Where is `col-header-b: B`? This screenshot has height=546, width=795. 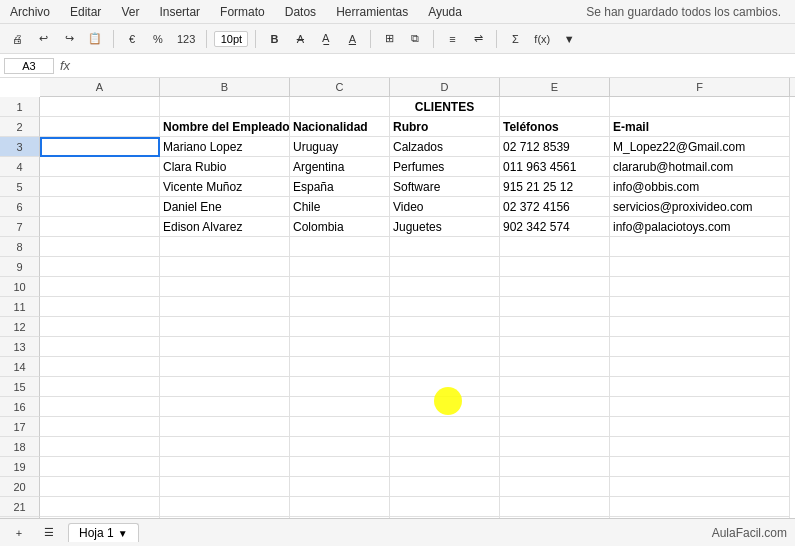 col-header-b: B is located at coordinates (225, 87).